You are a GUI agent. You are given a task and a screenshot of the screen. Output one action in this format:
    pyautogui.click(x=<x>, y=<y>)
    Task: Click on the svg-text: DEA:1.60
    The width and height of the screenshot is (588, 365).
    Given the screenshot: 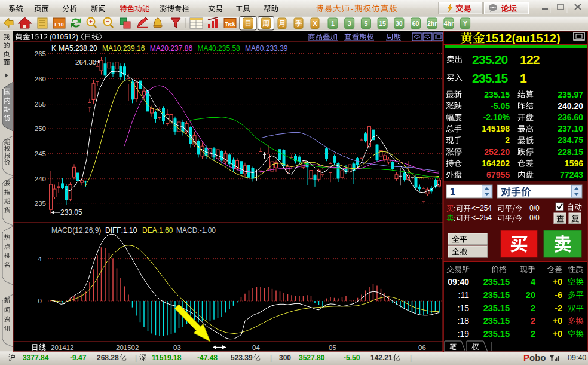 What is the action you would take?
    pyautogui.click(x=158, y=230)
    